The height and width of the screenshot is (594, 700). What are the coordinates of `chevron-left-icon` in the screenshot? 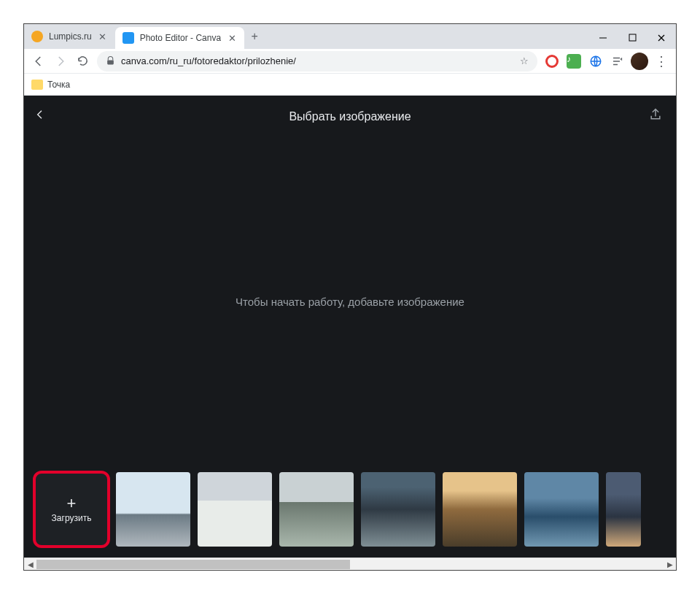 It's located at (40, 115).